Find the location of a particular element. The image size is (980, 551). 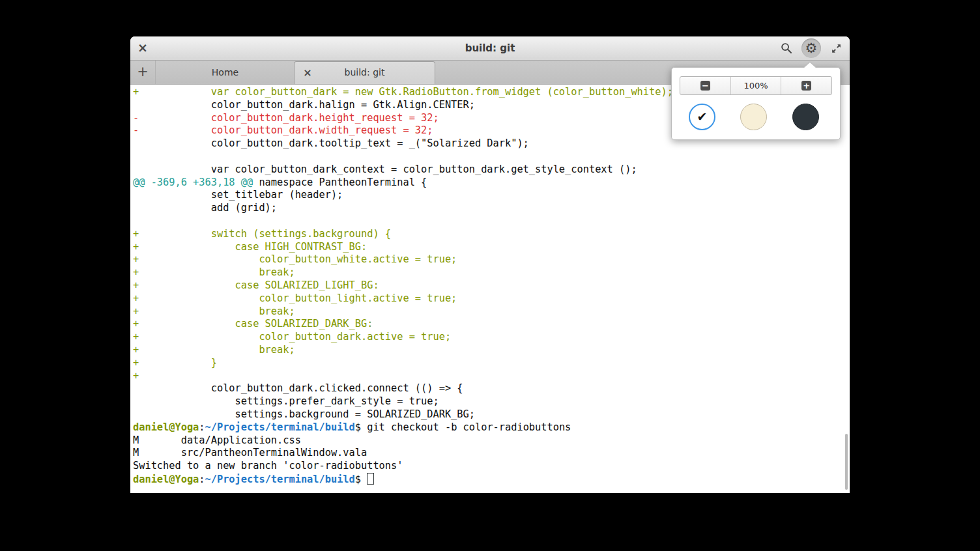

terminal-line: daniel@Yoga:~/Projects/terminal/build$ g… is located at coordinates (491, 428).